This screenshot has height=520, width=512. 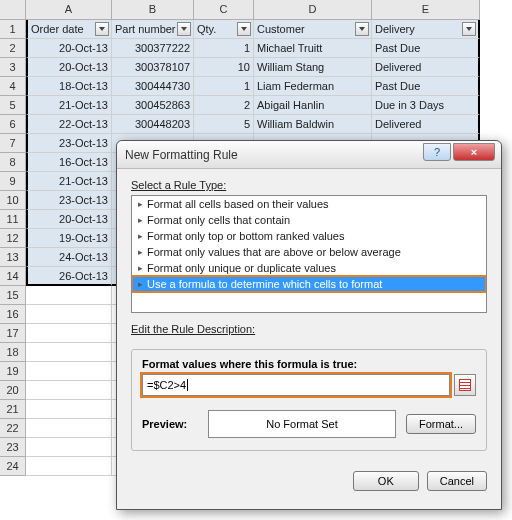 I want to click on help-button: ?, so click(x=437, y=152).